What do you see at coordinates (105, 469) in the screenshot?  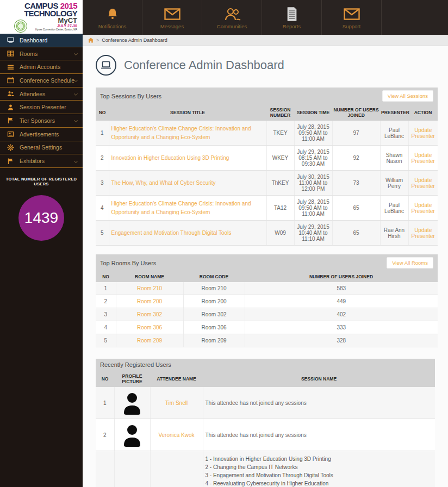 I see `attendee-no` at bounding box center [105, 469].